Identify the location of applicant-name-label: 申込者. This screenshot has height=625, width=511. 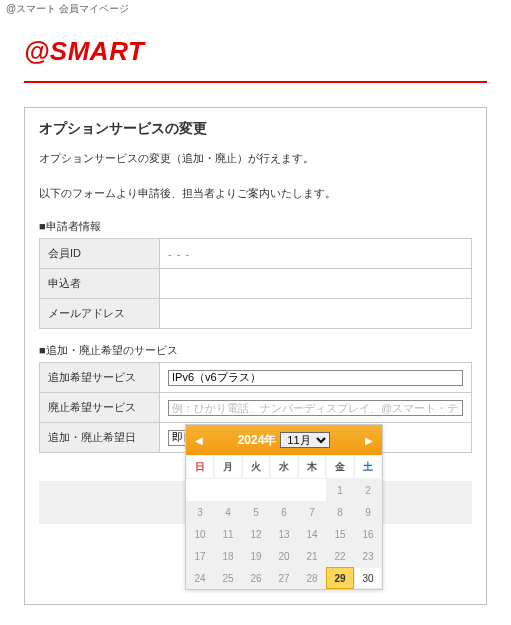
(100, 284).